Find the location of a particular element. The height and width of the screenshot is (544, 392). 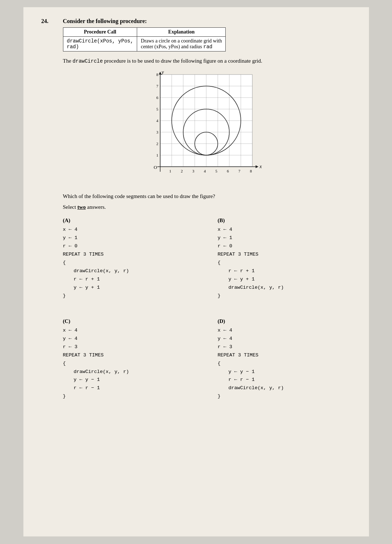

option-a-label: (A) is located at coordinates (67, 220).